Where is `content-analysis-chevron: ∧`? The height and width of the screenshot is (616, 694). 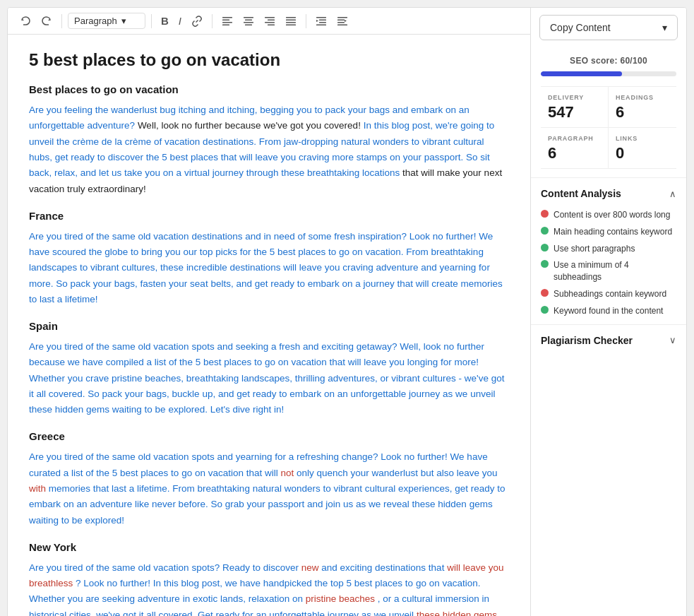 content-analysis-chevron: ∧ is located at coordinates (673, 194).